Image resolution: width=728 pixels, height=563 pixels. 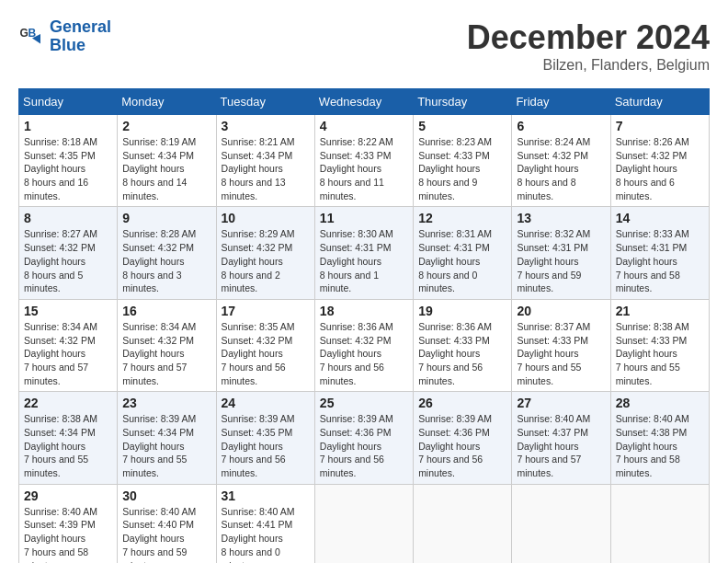 What do you see at coordinates (68, 218) in the screenshot?
I see `day-number: 8` at bounding box center [68, 218].